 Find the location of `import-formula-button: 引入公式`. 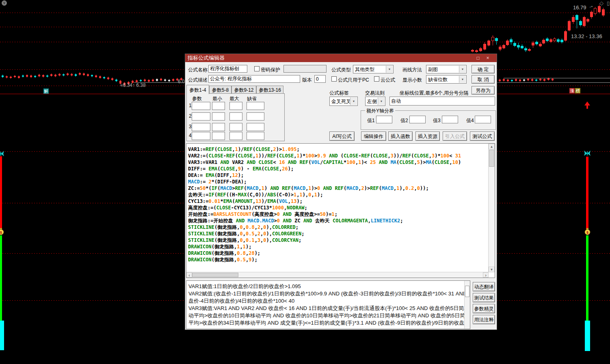

import-formula-button: 引入公式 is located at coordinates (455, 136).